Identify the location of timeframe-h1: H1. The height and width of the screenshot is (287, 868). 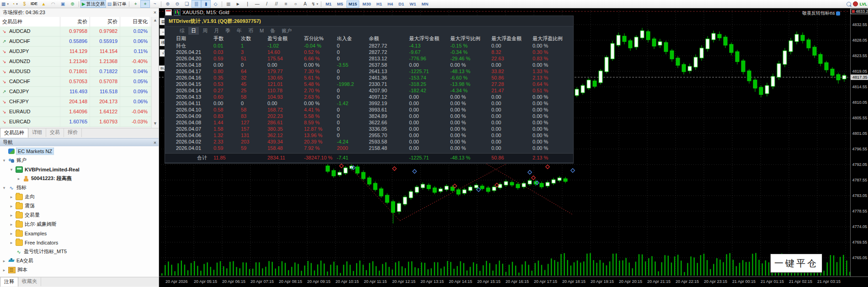
(379, 4).